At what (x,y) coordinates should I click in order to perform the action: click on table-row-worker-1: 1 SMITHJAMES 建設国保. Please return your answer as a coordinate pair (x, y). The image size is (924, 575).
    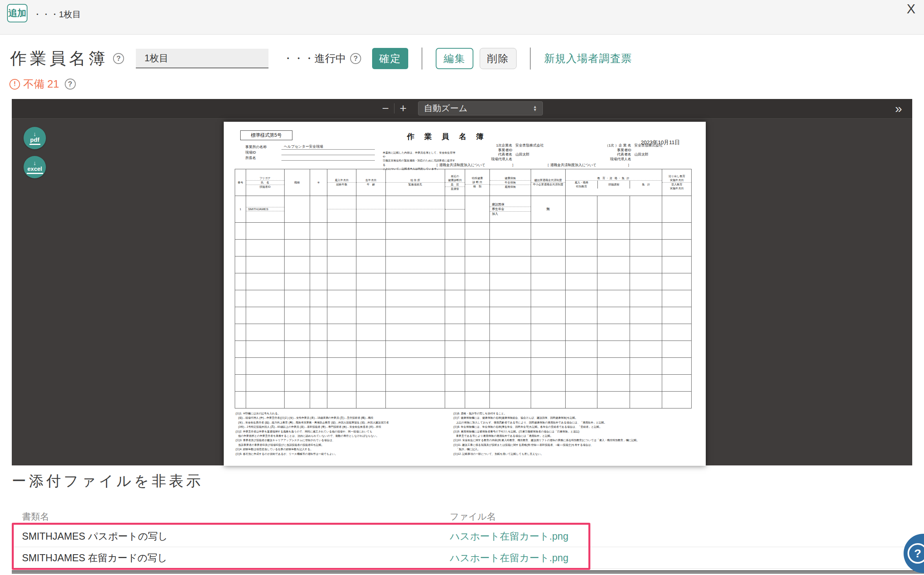
    Looking at the image, I should click on (463, 209).